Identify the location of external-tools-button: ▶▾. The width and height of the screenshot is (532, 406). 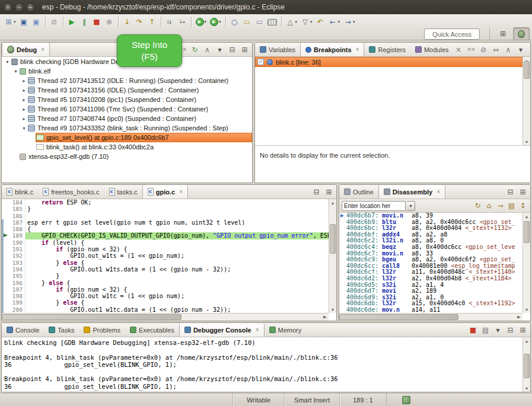
(216, 22).